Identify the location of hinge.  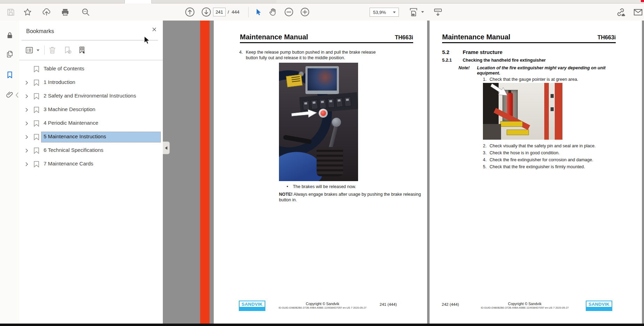
(552, 109).